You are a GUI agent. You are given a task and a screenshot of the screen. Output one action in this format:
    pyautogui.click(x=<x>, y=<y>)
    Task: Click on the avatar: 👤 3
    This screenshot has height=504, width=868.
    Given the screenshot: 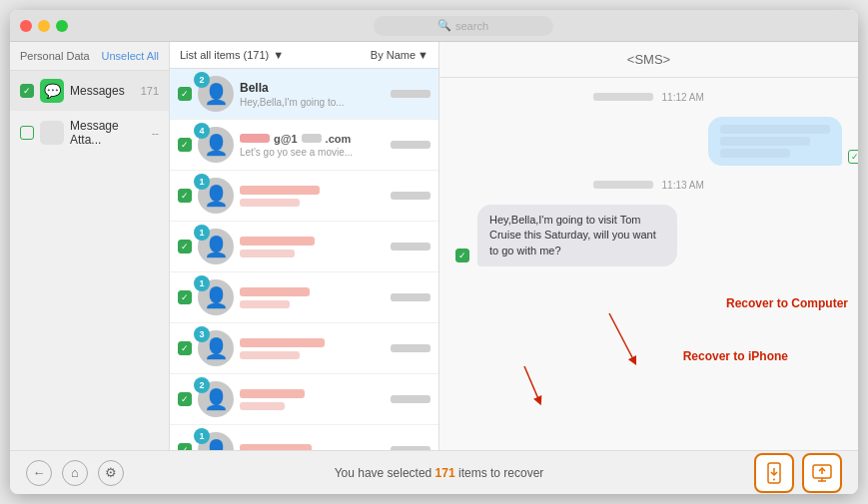 What is the action you would take?
    pyautogui.click(x=216, y=348)
    